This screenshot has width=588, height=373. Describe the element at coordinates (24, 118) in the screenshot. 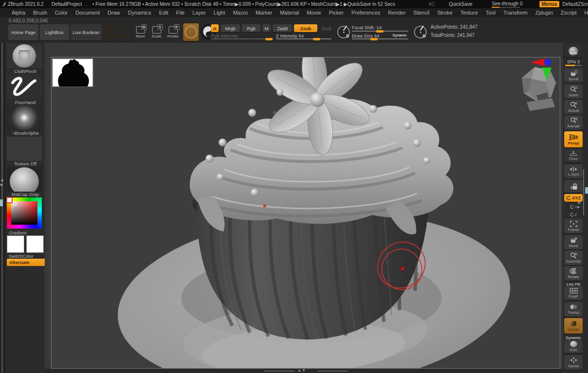

I see `current-alpha-button` at that location.